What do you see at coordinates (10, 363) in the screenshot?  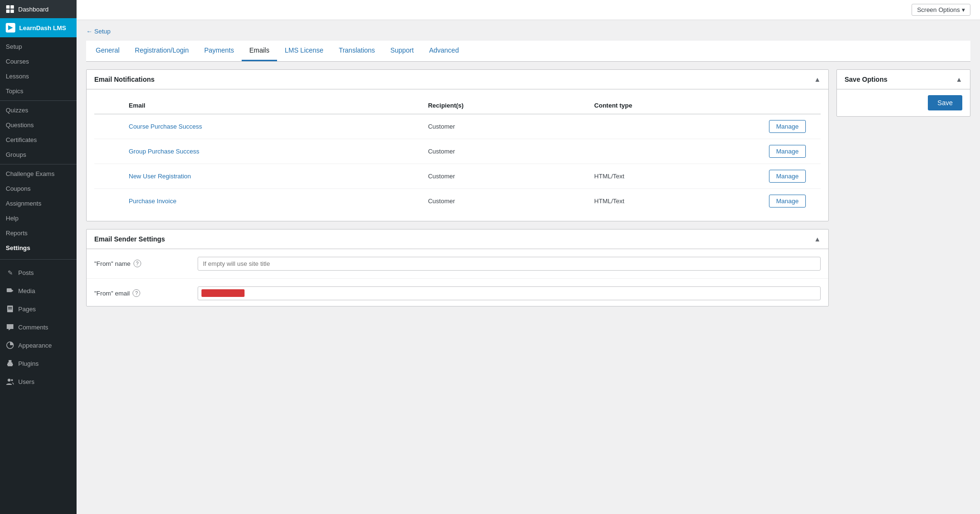 I see `plugins-icon` at bounding box center [10, 363].